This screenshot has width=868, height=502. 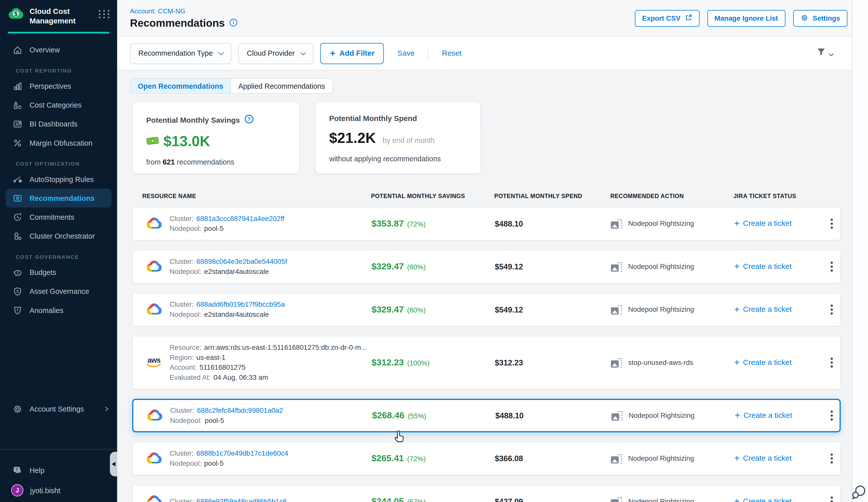 What do you see at coordinates (240, 304) in the screenshot?
I see `resource-link: 688add6fb019b17f9bccb95a` at bounding box center [240, 304].